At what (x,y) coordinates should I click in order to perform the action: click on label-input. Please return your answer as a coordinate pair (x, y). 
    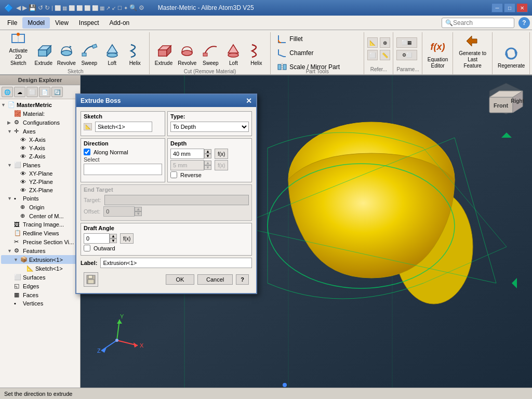
    Looking at the image, I should click on (176, 263).